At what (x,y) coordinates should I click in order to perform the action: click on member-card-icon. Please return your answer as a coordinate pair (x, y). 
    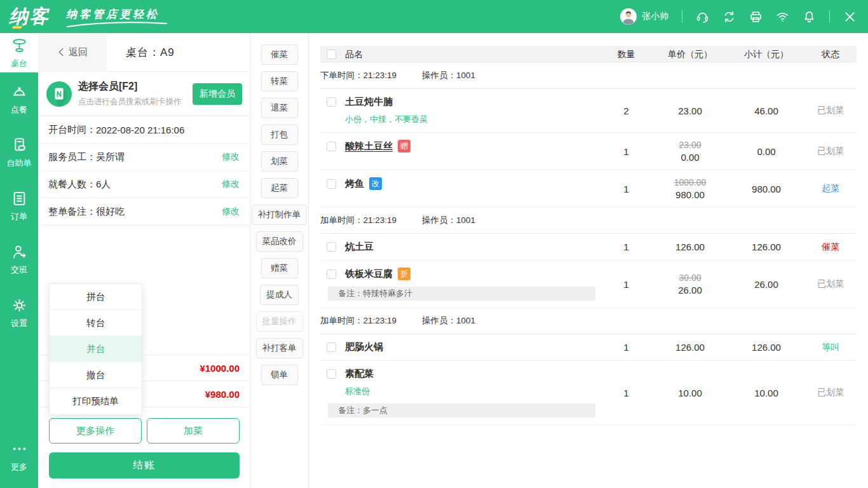
    Looking at the image, I should click on (59, 94).